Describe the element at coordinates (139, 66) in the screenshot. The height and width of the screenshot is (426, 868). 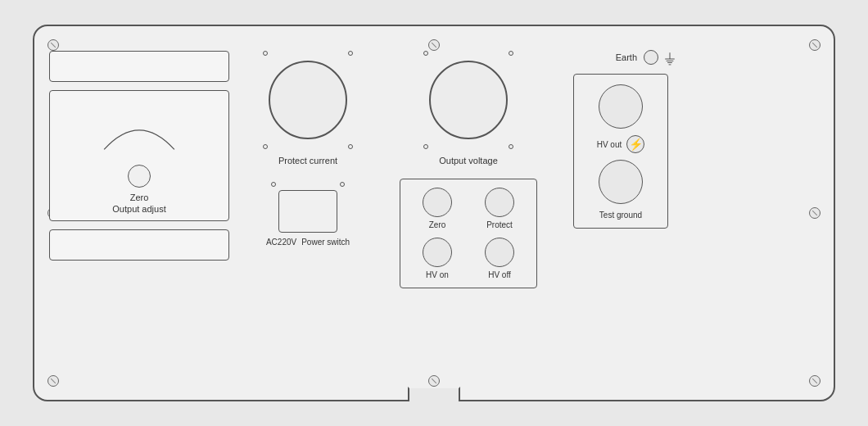
I see `top-display` at that location.